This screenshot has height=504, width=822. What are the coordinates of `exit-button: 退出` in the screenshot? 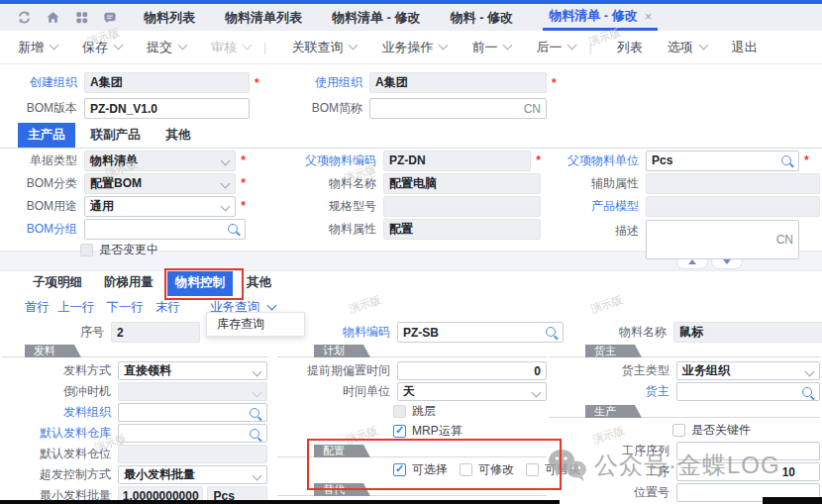 It's located at (745, 48).